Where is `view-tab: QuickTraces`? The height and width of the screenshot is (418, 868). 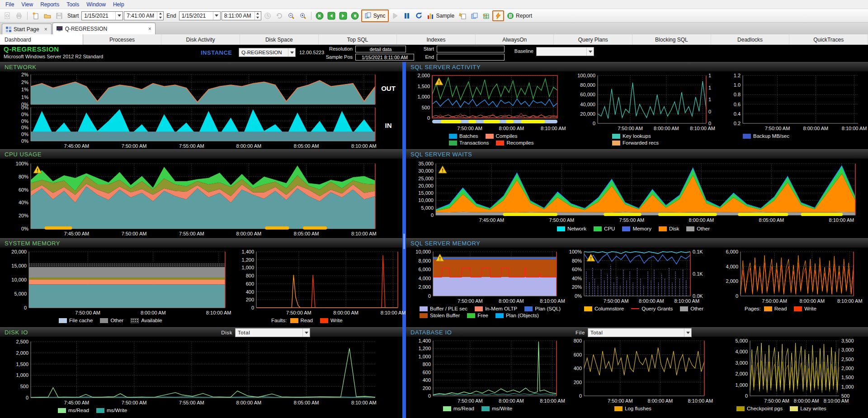 view-tab: QuickTraces is located at coordinates (829, 40).